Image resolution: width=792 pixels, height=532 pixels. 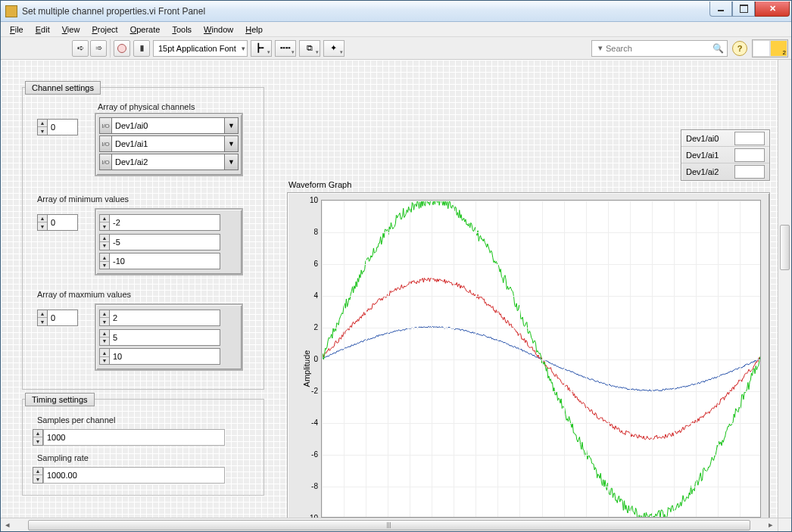 What do you see at coordinates (169, 242) in the screenshot?
I see `min-values-array: ▲▼ ▲▼ ▲▼` at bounding box center [169, 242].